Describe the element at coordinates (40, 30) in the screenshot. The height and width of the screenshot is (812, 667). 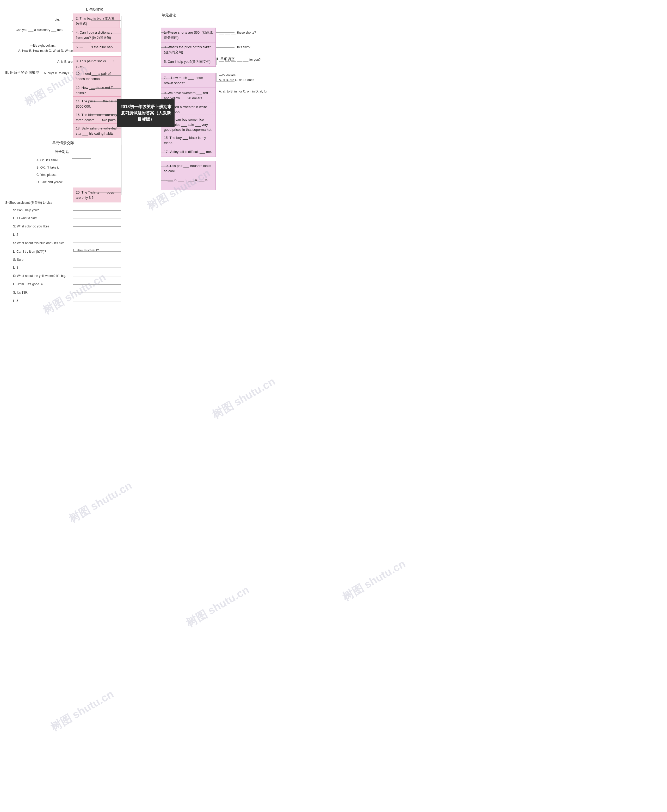
I see `q4-context: Can you ___ a dictionary ___ me?` at that location.